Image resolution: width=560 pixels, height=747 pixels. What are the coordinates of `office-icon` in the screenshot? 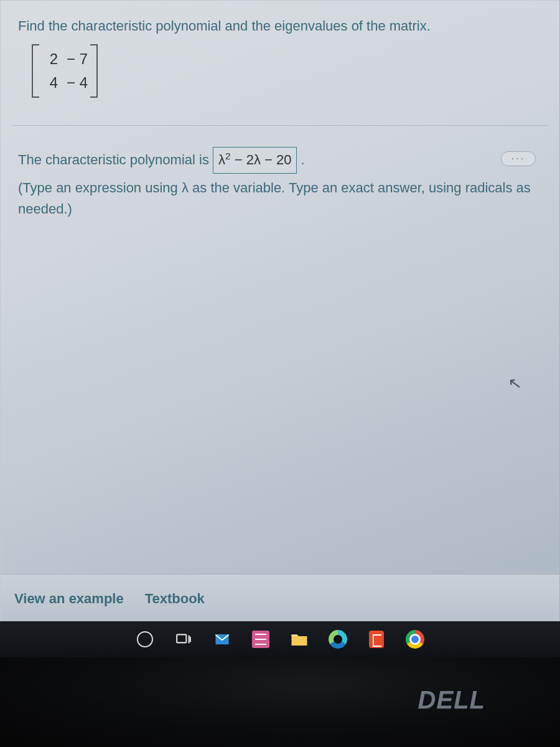 It's located at (376, 639).